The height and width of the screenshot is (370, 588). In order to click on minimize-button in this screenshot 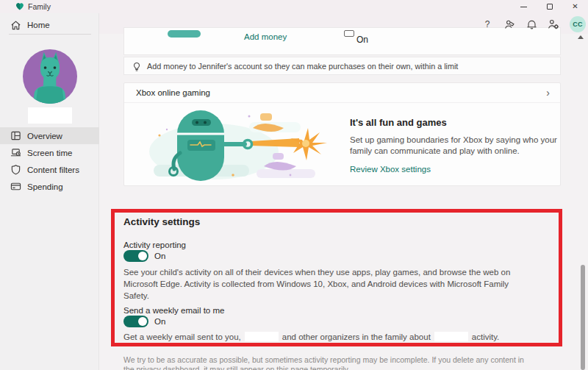, I will do `click(523, 7)`.